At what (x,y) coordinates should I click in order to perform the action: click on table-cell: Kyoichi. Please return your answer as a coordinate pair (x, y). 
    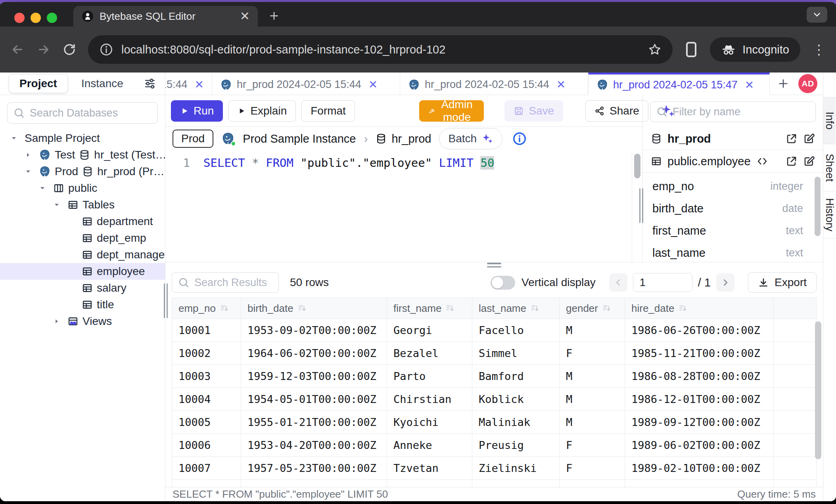
    Looking at the image, I should click on (430, 422).